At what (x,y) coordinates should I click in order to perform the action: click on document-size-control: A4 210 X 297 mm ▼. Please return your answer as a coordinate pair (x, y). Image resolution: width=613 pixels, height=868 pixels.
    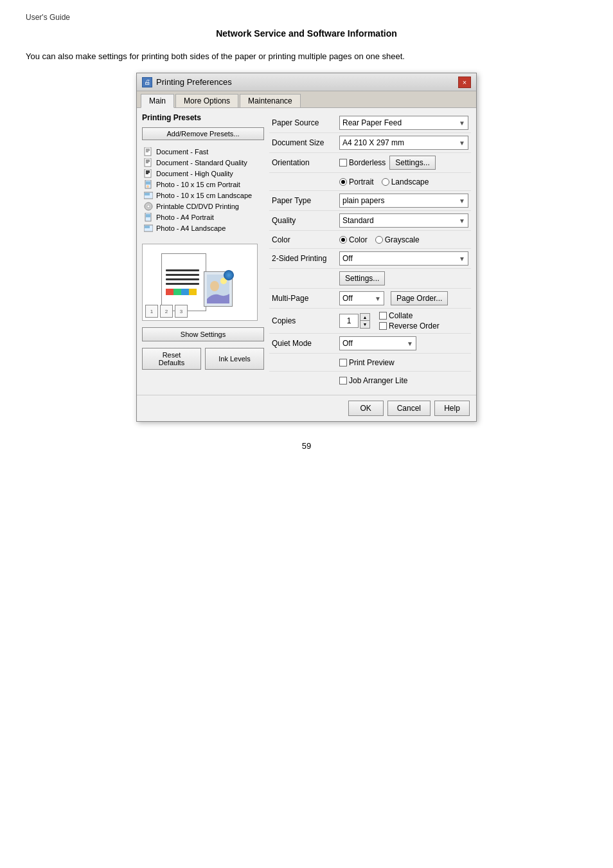
    Looking at the image, I should click on (404, 143).